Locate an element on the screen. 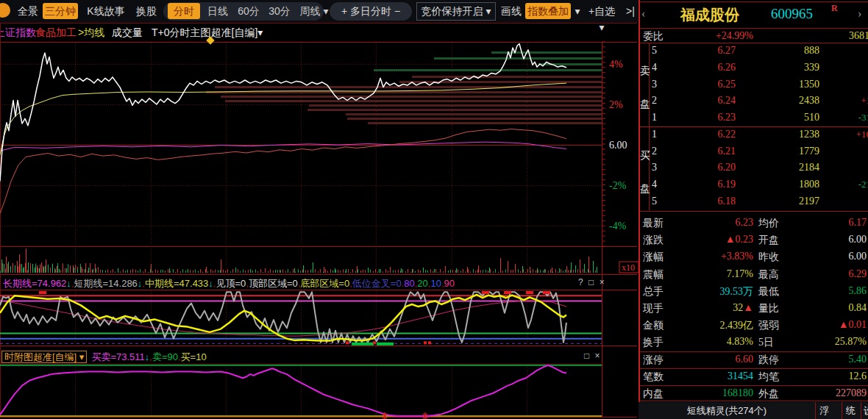 This screenshot has width=868, height=419. info-label: 外盘 is located at coordinates (769, 394).